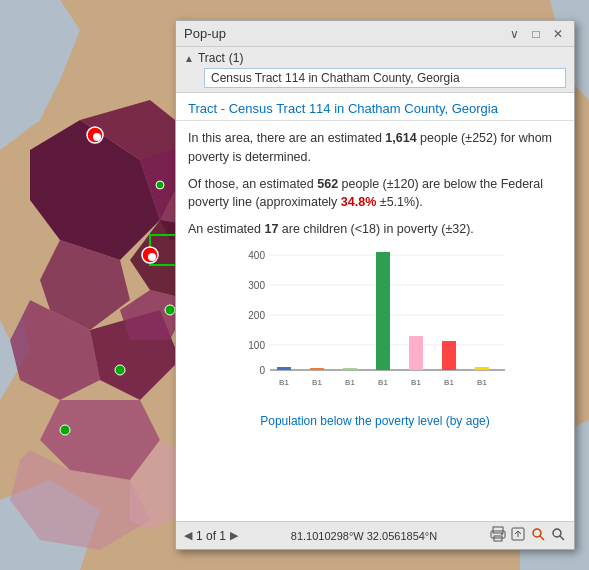 This screenshot has height=570, width=589. Describe the element at coordinates (252, 184) in the screenshot. I see `p2-prefix: Of those, an estimated` at that location.